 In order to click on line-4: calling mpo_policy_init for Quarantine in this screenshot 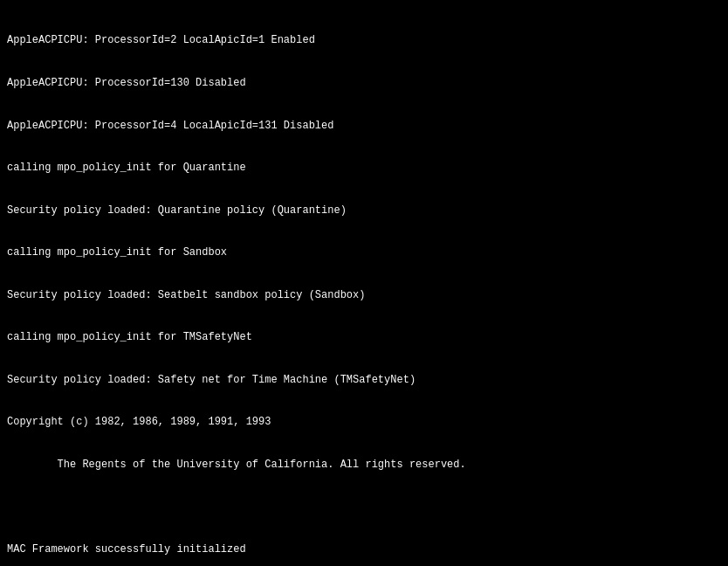, I will do `click(364, 168)`.